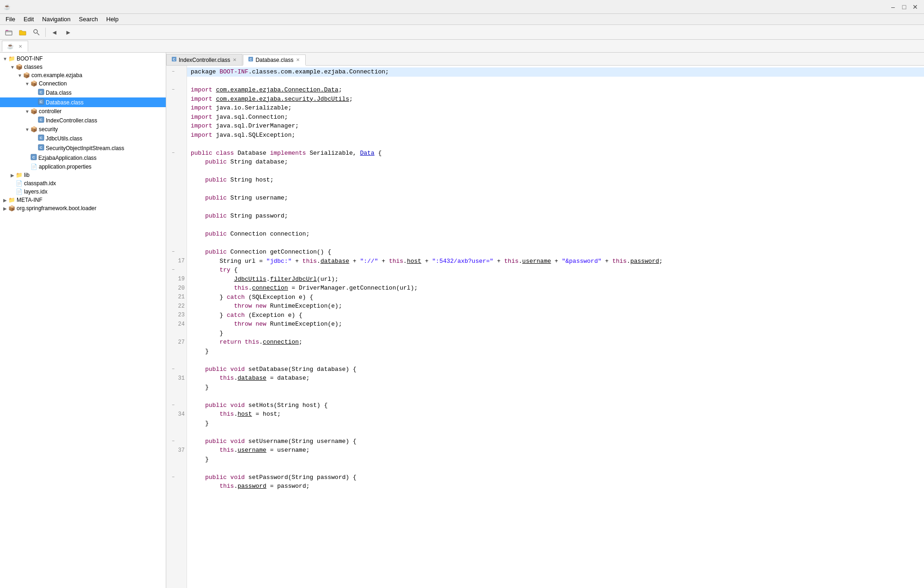 This screenshot has width=924, height=588. I want to click on tree-label: EzjabaApplication.class, so click(67, 158).